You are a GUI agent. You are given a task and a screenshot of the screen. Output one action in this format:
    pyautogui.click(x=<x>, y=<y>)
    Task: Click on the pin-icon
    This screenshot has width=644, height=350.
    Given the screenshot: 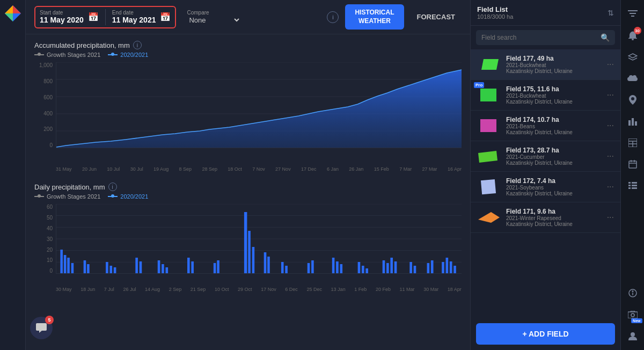 What is the action you would take?
    pyautogui.click(x=633, y=100)
    